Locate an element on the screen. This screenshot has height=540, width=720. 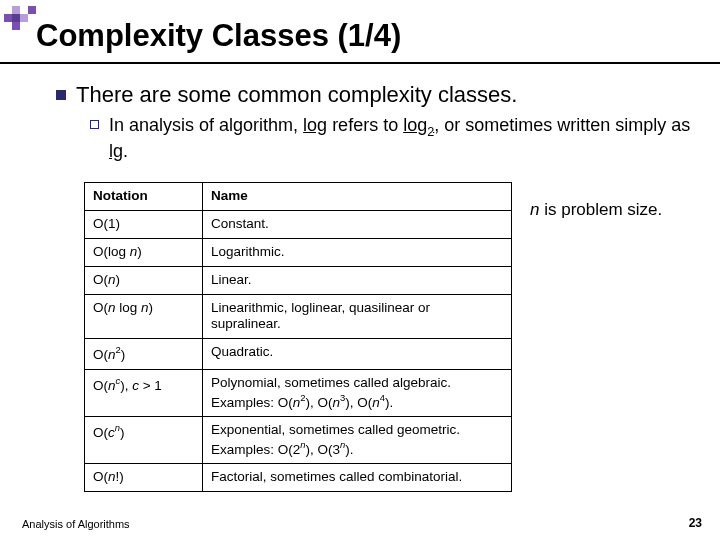
side-note: n is problem size. is located at coordinates (615, 210).